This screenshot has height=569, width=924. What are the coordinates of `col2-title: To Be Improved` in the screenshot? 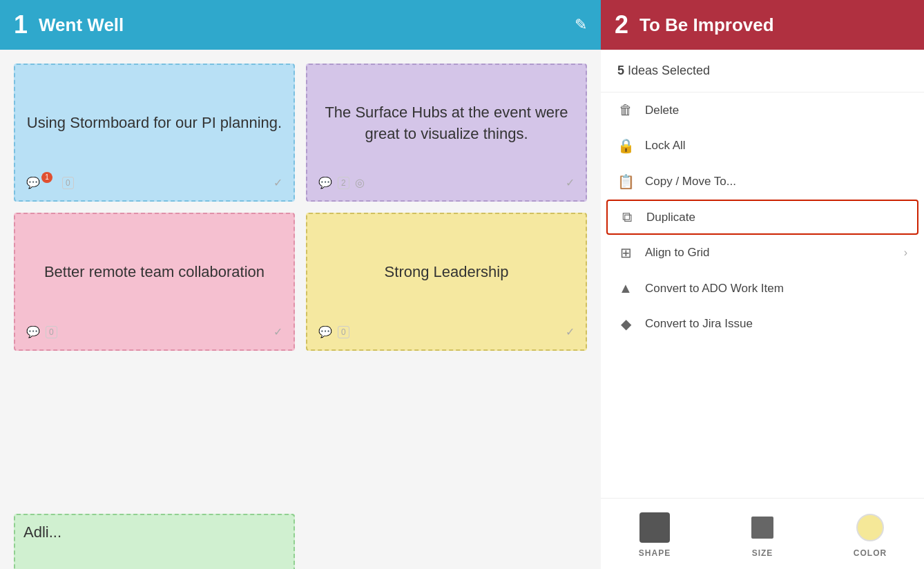 It's located at (707, 25).